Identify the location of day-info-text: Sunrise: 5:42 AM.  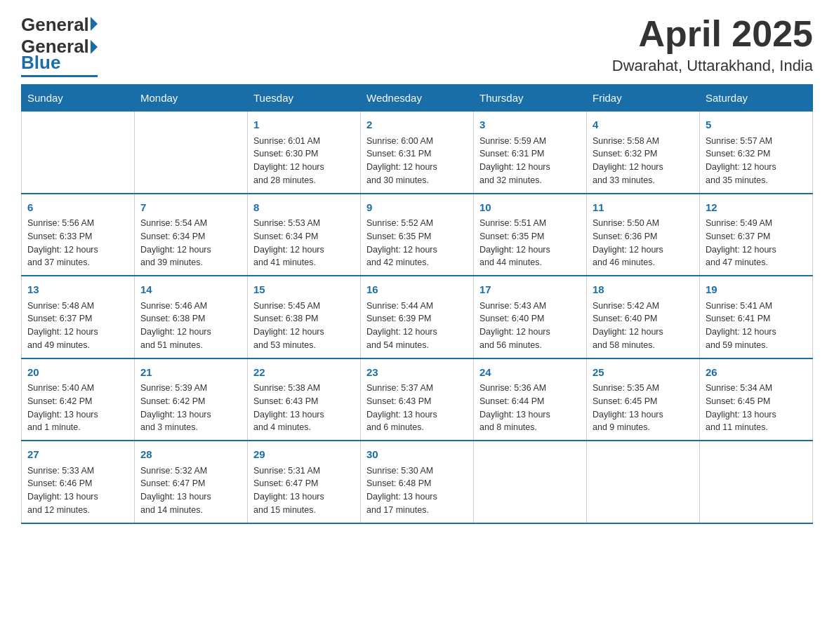
(643, 306).